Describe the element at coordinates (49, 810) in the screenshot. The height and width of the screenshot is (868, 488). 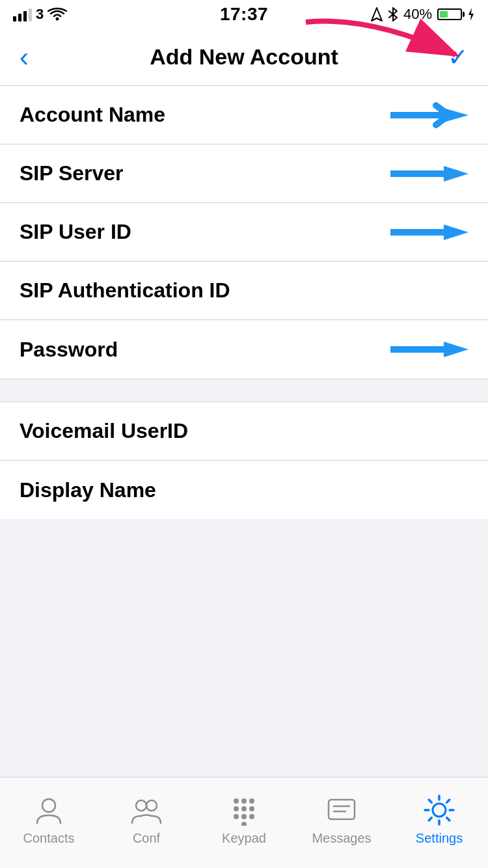
I see `contacts-icon` at that location.